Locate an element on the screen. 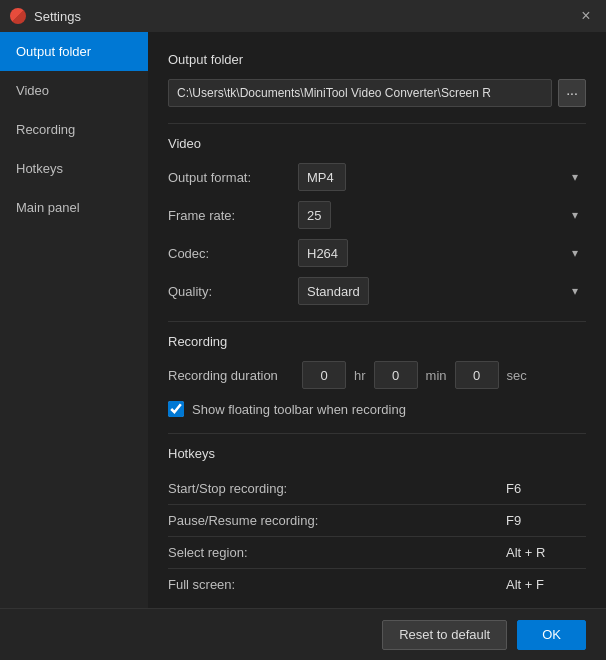 The height and width of the screenshot is (660, 606). quality-wrapper: Low Standard High Ultra is located at coordinates (442, 291).